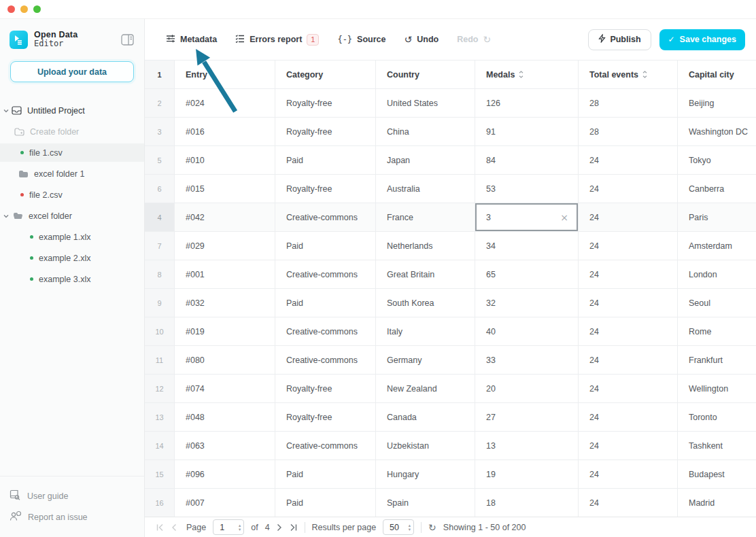  What do you see at coordinates (72, 279) in the screenshot?
I see `tree-item-example-3-xlx: example 3.xlx` at bounding box center [72, 279].